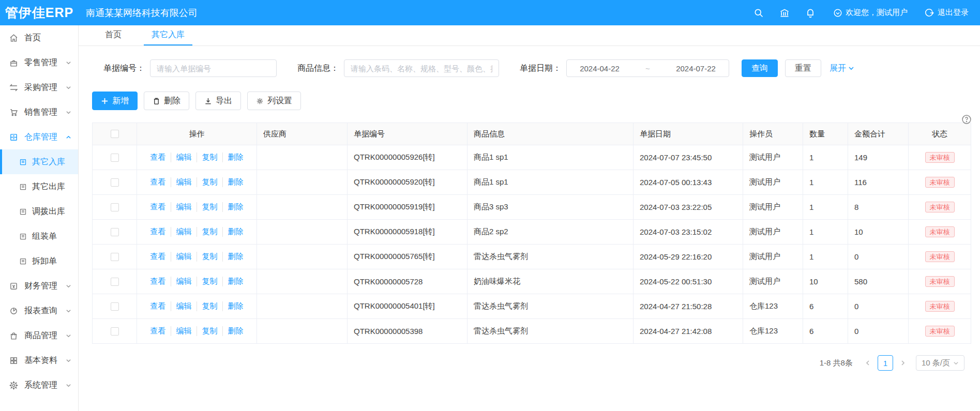  I want to click on sidebar-item-other-outbound: 其它出库, so click(39, 187).